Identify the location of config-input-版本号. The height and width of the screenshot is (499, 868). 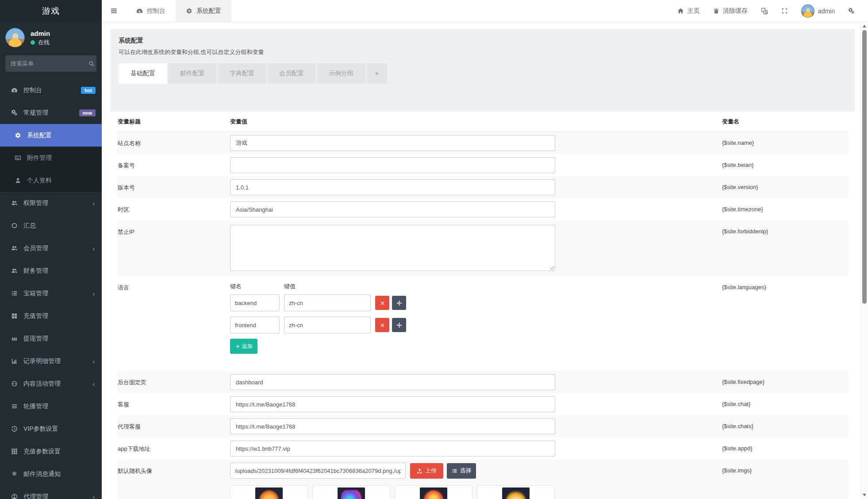
(393, 187).